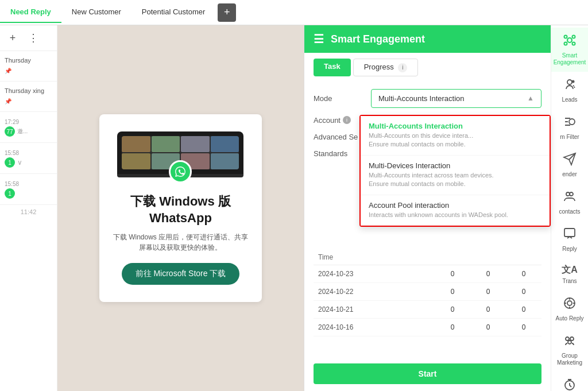 Image resolution: width=588 pixels, height=391 pixels. Describe the element at coordinates (427, 374) in the screenshot. I see `start-button: Start` at that location.